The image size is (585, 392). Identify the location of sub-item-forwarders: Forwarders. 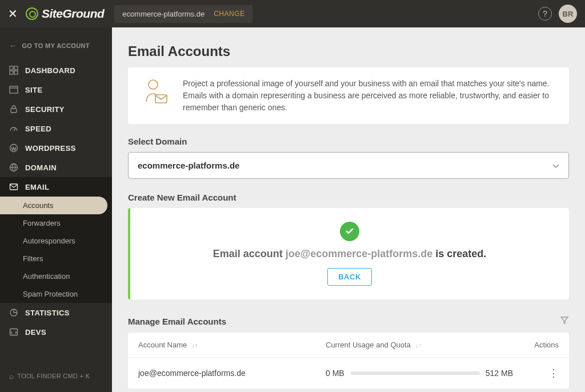
(56, 223).